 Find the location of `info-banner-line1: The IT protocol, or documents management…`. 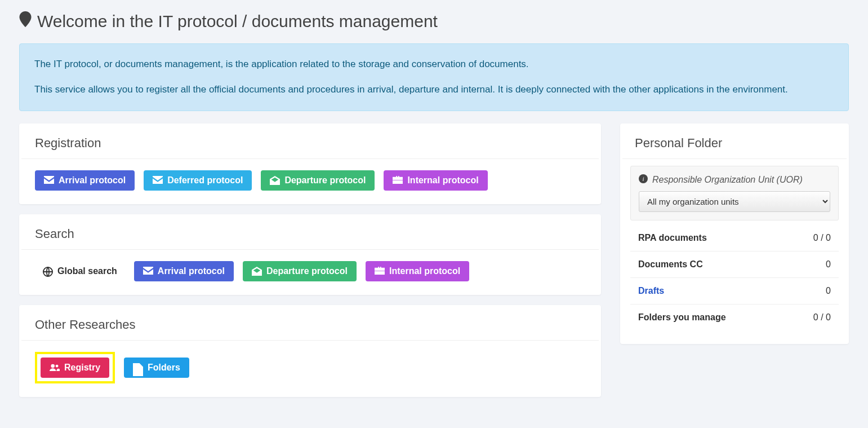

info-banner-line1: The IT protocol, or documents management… is located at coordinates (434, 64).